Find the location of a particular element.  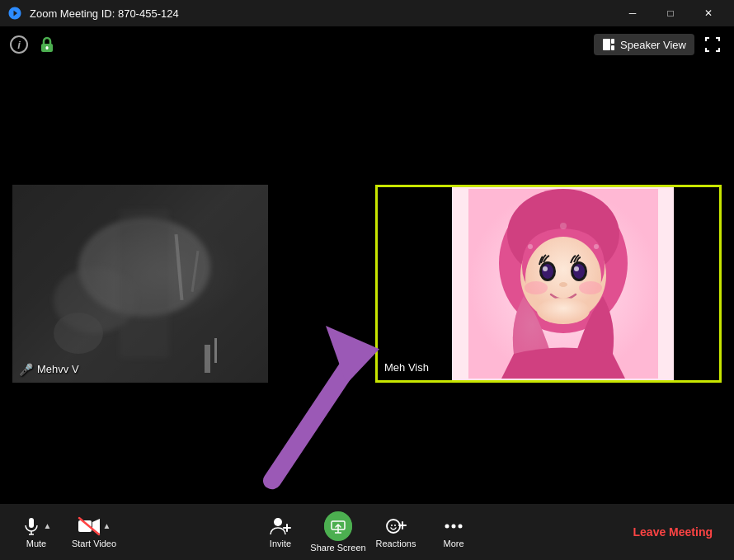

security-icon is located at coordinates (47, 45).